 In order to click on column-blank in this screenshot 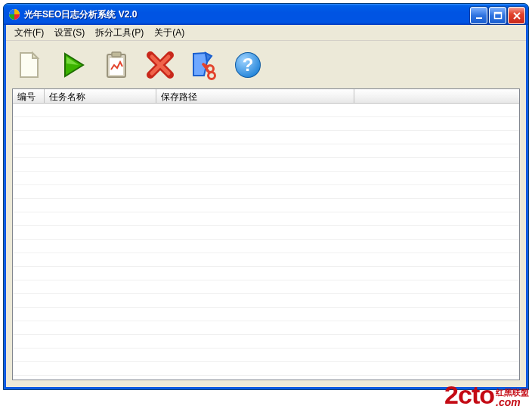, I will do `click(437, 96)`.